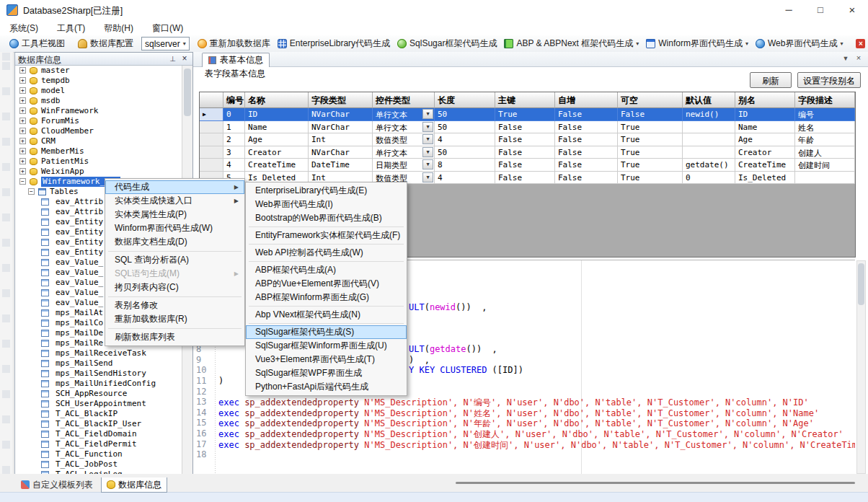 This screenshot has width=868, height=502. I want to click on grid-header-自增: 自增, so click(587, 100).